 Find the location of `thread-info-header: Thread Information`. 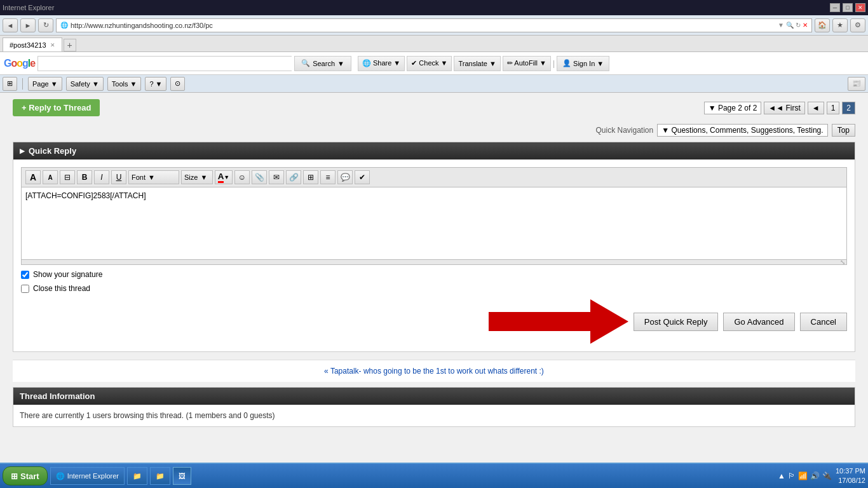

thread-info-header: Thread Information is located at coordinates (434, 396).